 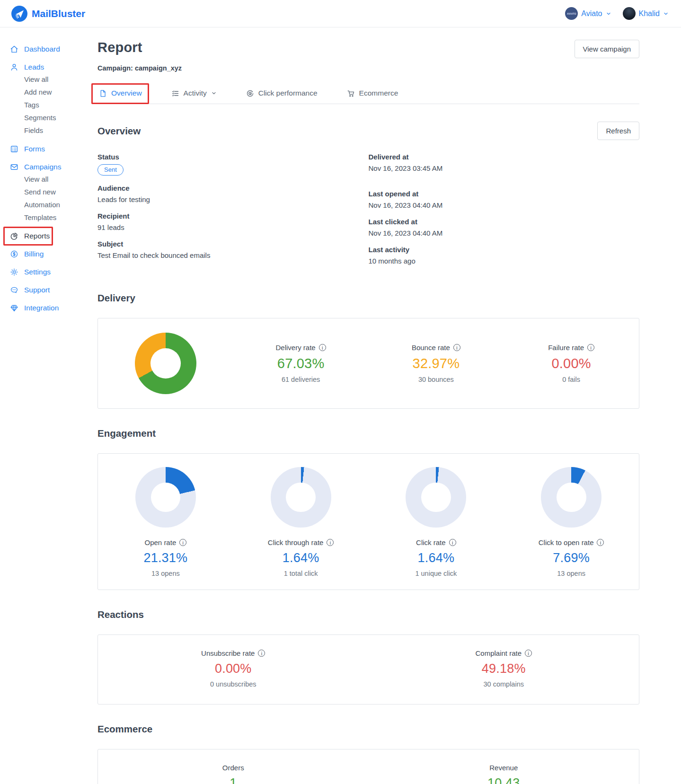 I want to click on complaint-rate-value: 49.18%, so click(x=504, y=669).